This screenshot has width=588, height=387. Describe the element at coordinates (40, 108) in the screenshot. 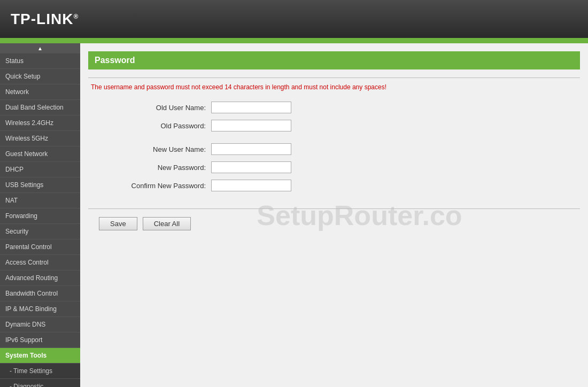

I see `sidebar-item-dual-band: Dual Band Selection` at that location.